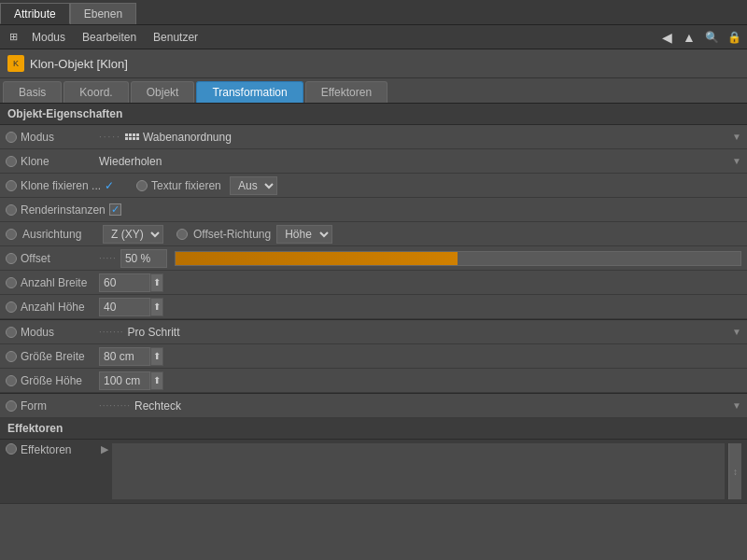 The image size is (747, 560). I want to click on klone-fixieren-indicator, so click(11, 186).